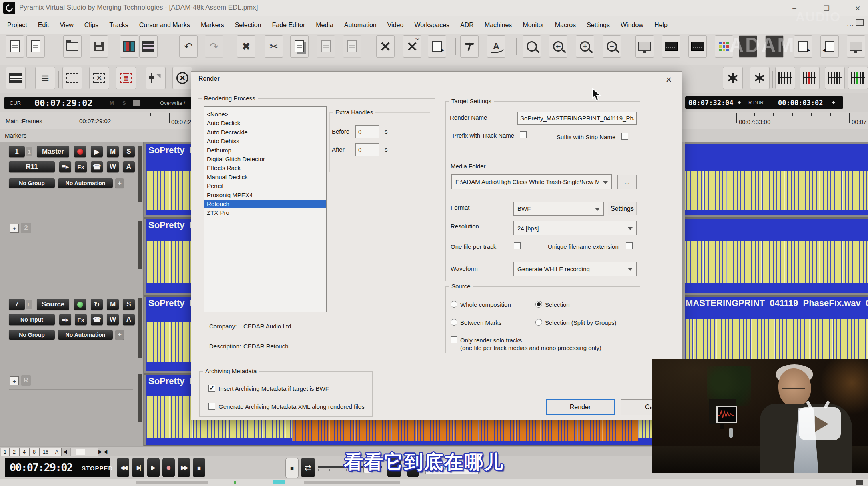 The width and height of the screenshot is (868, 486). Describe the element at coordinates (120, 183) in the screenshot. I see `track1-add-button: +` at that location.